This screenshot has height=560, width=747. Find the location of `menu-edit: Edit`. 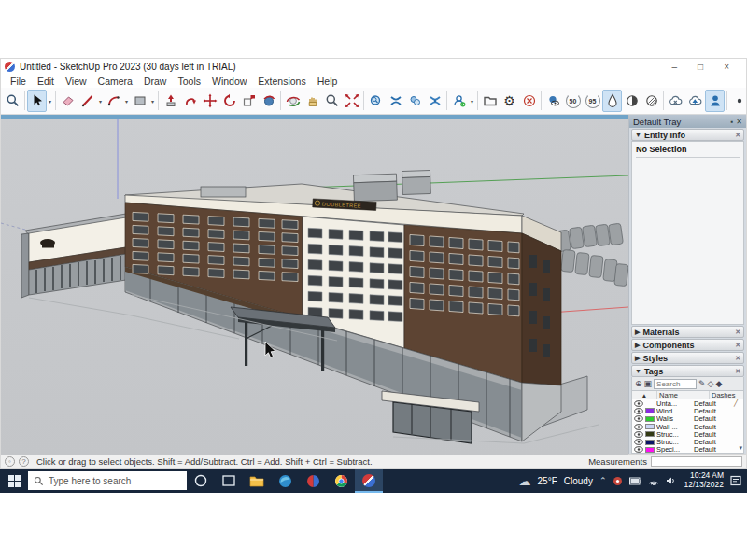

menu-edit: Edit is located at coordinates (46, 81).